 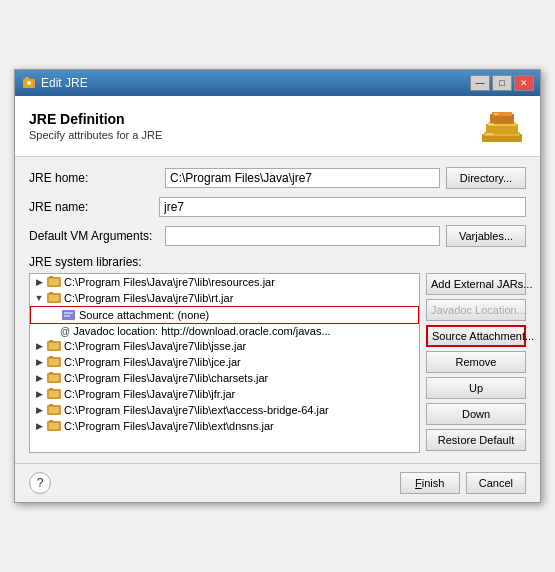 I want to click on tree-arrow-resources: ▶, so click(x=39, y=282).